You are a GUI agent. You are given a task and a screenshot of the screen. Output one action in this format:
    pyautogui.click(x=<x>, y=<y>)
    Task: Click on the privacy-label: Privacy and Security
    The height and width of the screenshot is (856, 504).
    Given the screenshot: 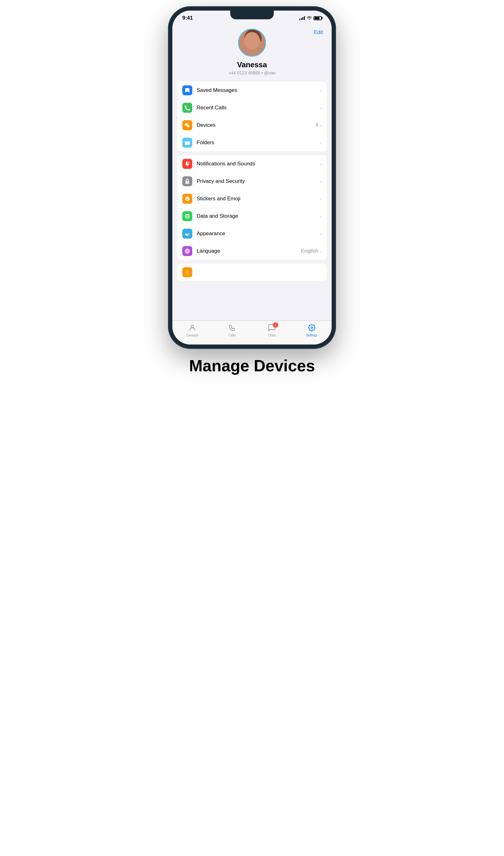 What is the action you would take?
    pyautogui.click(x=257, y=181)
    